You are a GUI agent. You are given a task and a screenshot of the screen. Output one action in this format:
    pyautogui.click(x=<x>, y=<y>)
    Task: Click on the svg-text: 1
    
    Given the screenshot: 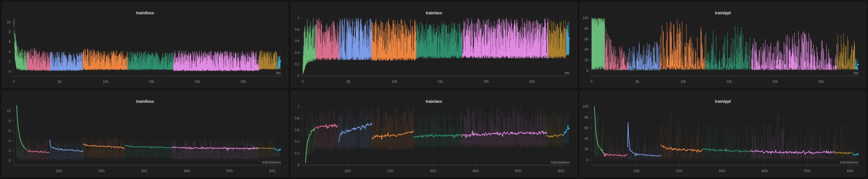 What is the action you would take?
    pyautogui.click(x=299, y=18)
    